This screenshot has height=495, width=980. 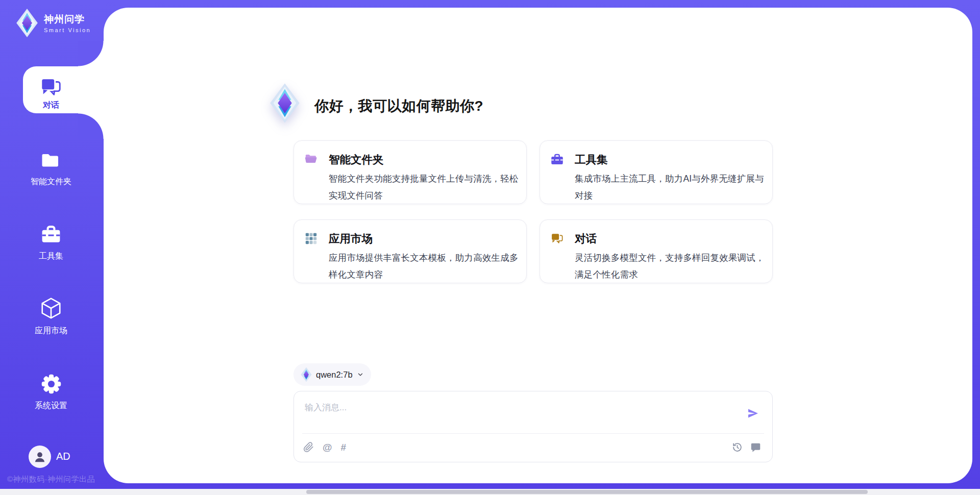 I want to click on card-app-market: 应用市场 应用市场提供丰富长文本模板，助力高效生成多样化文章内容, so click(x=410, y=251).